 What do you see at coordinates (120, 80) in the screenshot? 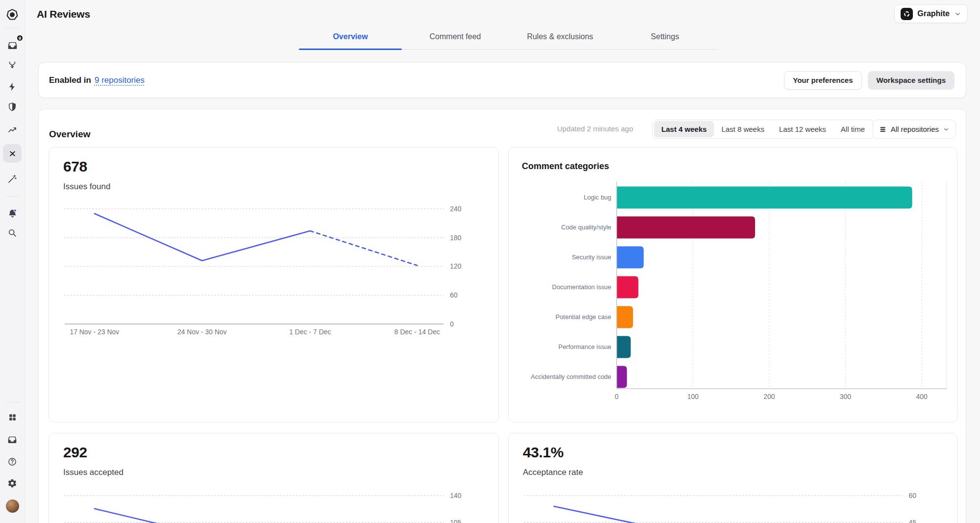
I see `repositories-link: 9 repositories` at bounding box center [120, 80].